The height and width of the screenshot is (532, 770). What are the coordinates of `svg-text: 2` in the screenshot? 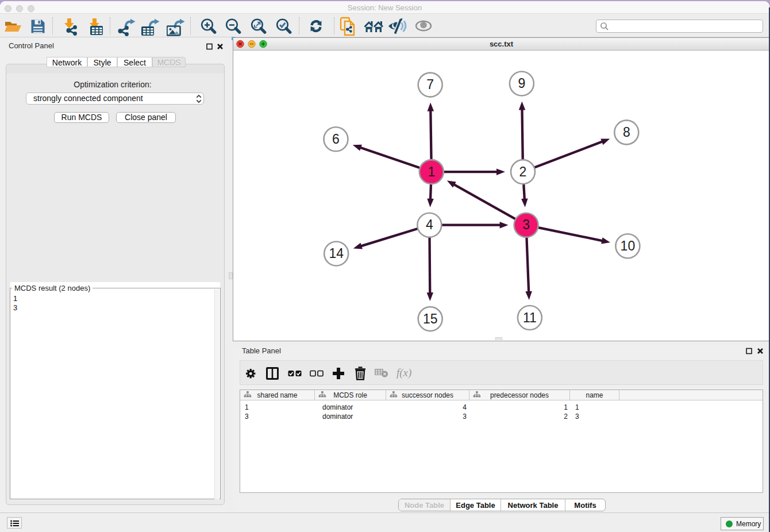 It's located at (523, 172).